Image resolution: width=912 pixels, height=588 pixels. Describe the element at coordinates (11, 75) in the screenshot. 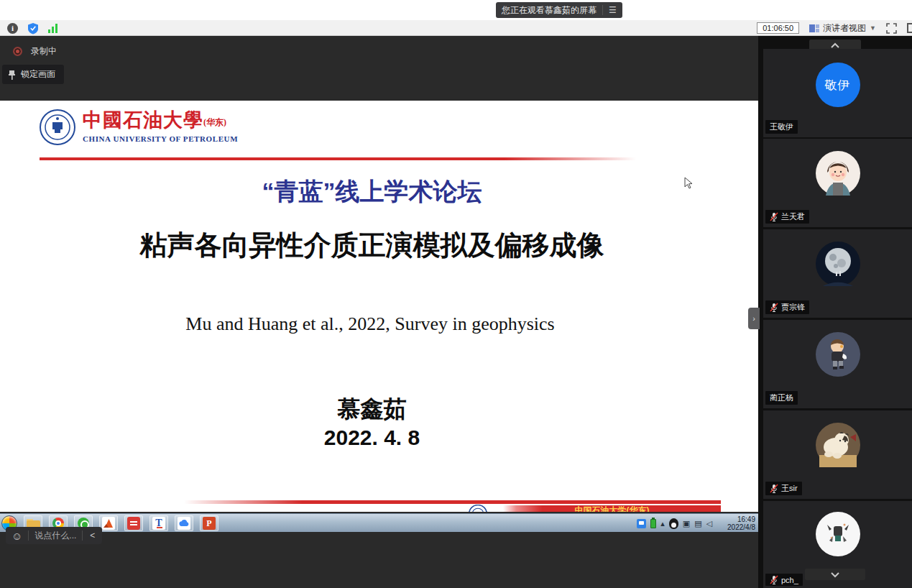

I see `pin-icon` at that location.